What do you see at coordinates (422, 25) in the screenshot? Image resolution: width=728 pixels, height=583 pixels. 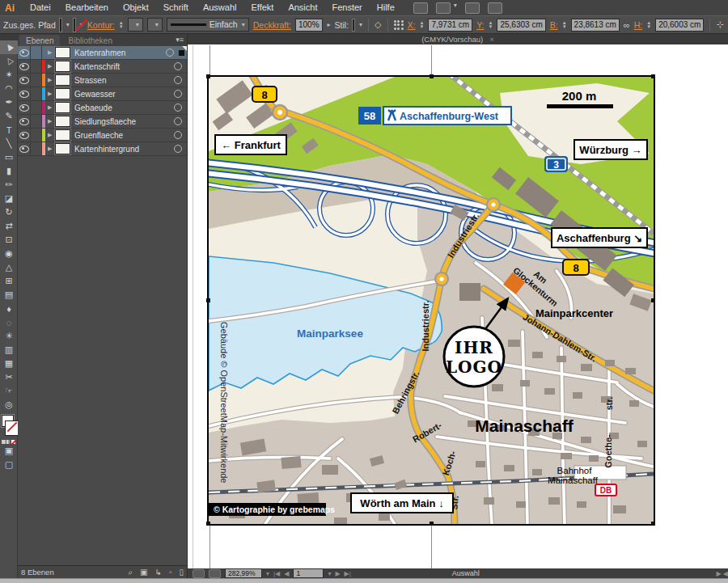 I see `x-stepper: ▲▼` at bounding box center [422, 25].